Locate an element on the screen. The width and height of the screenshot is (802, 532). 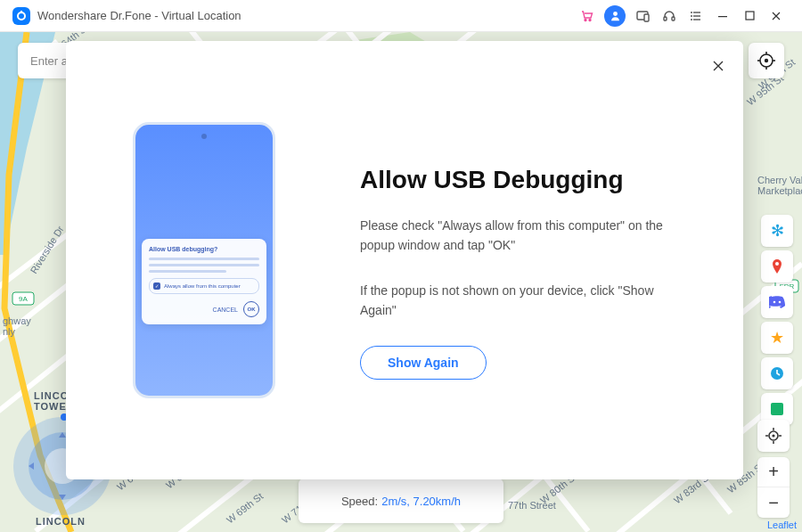
device-icon is located at coordinates (642, 16).